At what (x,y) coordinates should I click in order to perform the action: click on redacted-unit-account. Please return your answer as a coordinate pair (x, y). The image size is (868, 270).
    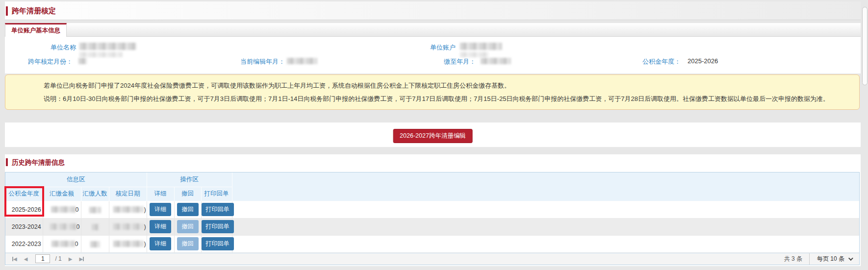
    Looking at the image, I should click on (481, 46).